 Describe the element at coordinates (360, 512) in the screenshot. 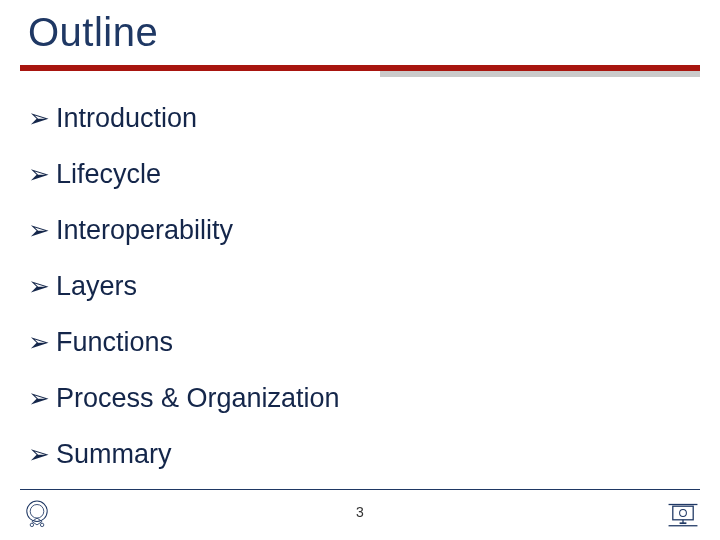

I see `page-number: 3` at that location.